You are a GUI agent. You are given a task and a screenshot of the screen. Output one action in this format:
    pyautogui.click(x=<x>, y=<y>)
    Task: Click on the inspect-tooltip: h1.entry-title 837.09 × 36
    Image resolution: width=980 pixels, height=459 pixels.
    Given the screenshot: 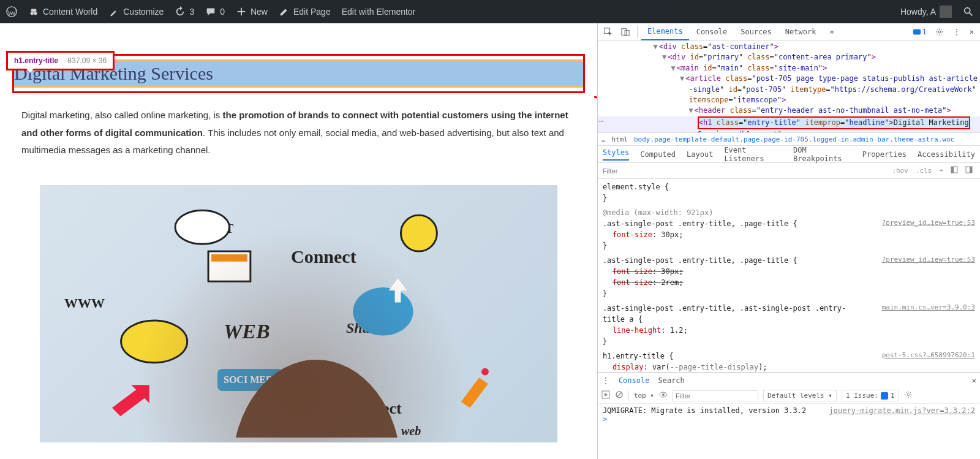 What is the action you would take?
    pyautogui.click(x=60, y=61)
    